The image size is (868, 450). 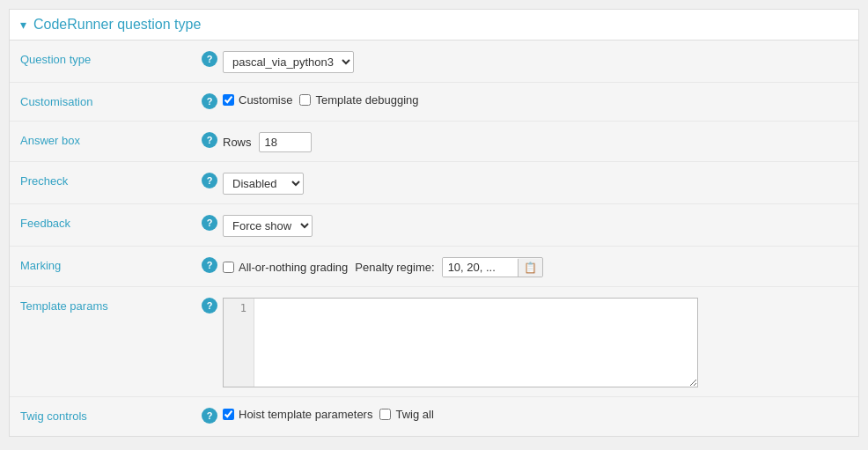 I want to click on penalty-wrapper: 📋, so click(x=493, y=268).